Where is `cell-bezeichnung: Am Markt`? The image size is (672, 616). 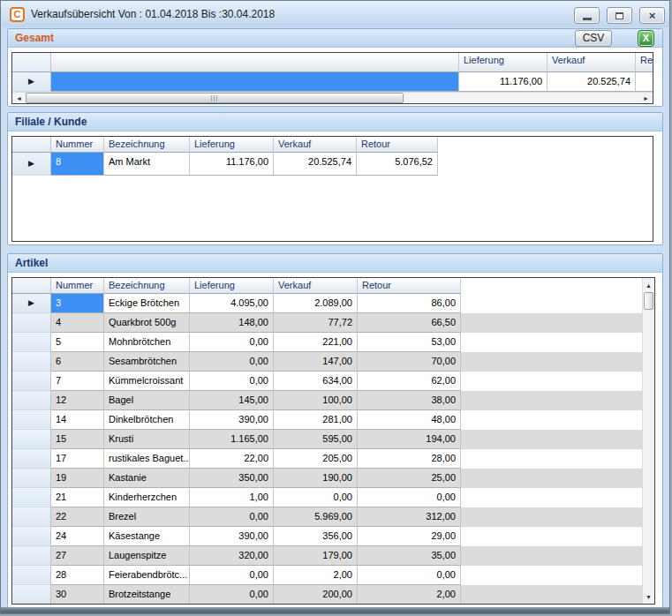 cell-bezeichnung: Am Markt is located at coordinates (147, 164).